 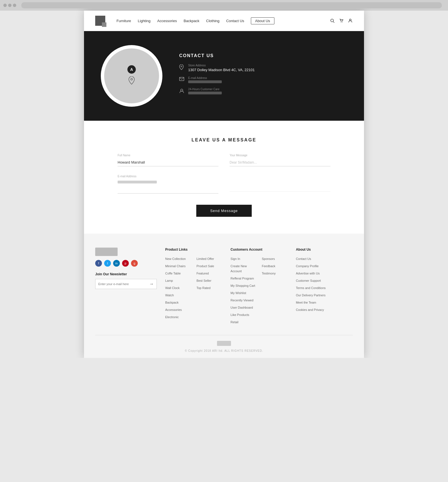 I want to click on about-link-cookies: Cookies and Privacy, so click(x=310, y=310).